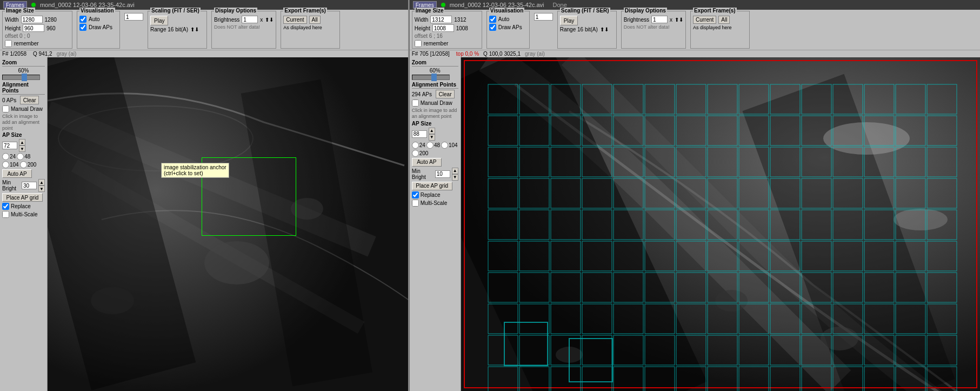 The image size is (980, 391). Describe the element at coordinates (98, 30) in the screenshot. I see `left-visualisation-group: Visualisation Auto Draw APs` at that location.